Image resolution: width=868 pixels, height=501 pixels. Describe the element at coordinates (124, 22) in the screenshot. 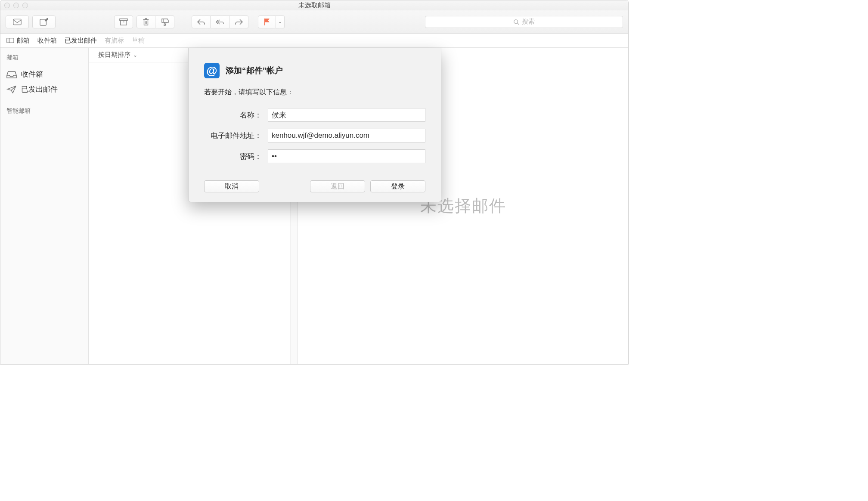

I see `archive-icon` at that location.